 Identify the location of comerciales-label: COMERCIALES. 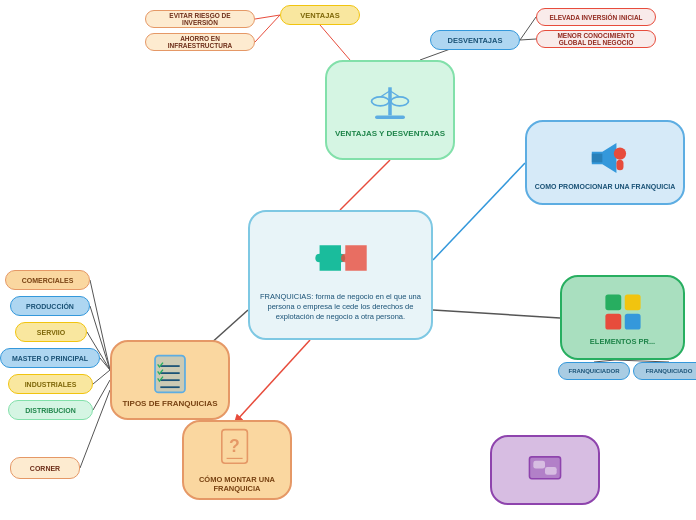
(48, 280).